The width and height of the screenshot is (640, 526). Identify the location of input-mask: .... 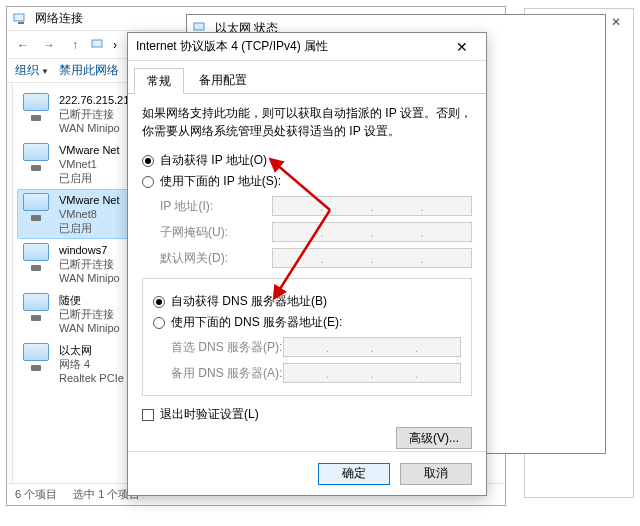
(372, 232).